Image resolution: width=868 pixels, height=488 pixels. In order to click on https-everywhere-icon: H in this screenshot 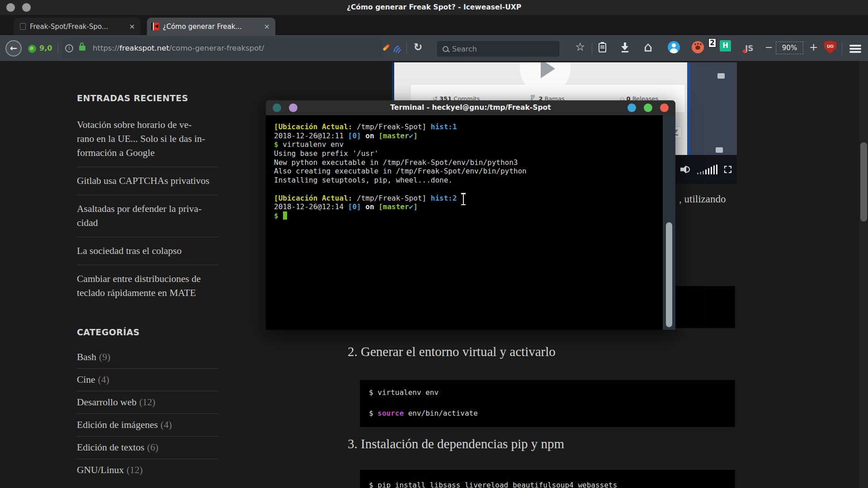, I will do `click(725, 46)`.